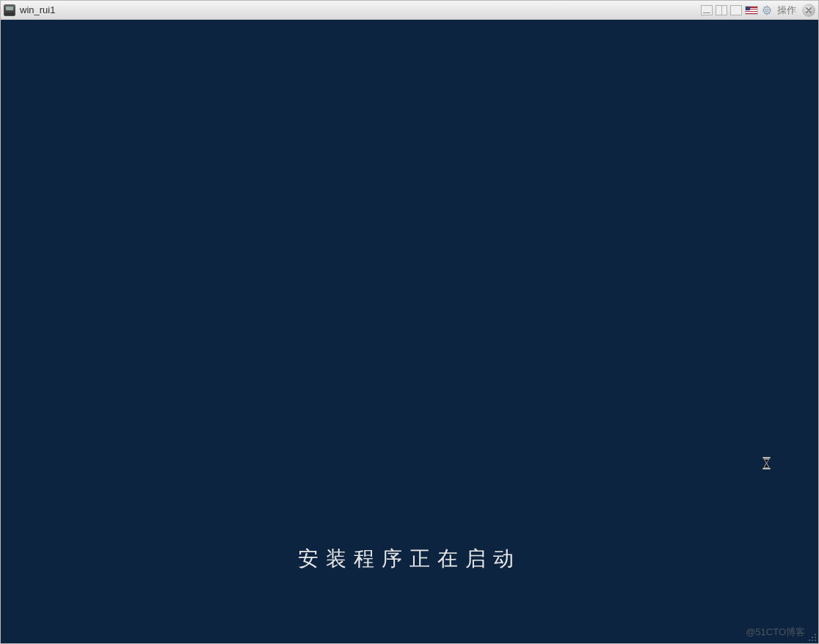  I want to click on resize-grip-icon, so click(812, 637).